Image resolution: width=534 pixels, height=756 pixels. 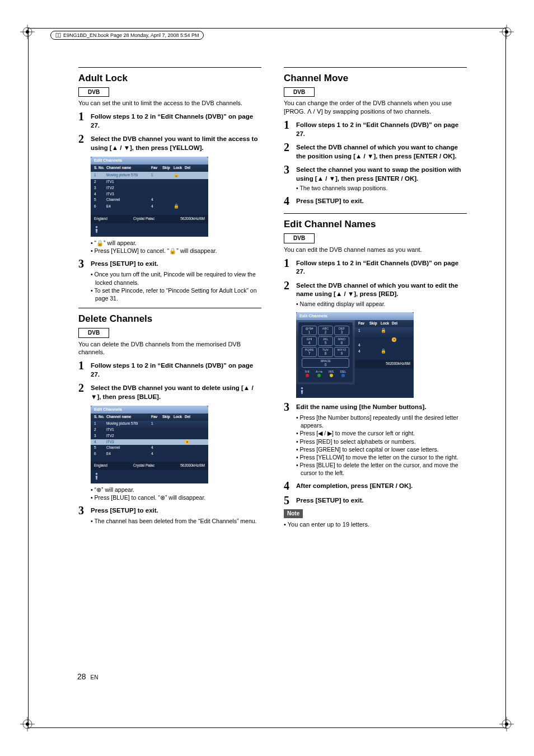 I want to click on keypad-bottom-row: 0-9A->aINSDEL, so click(x=326, y=374).